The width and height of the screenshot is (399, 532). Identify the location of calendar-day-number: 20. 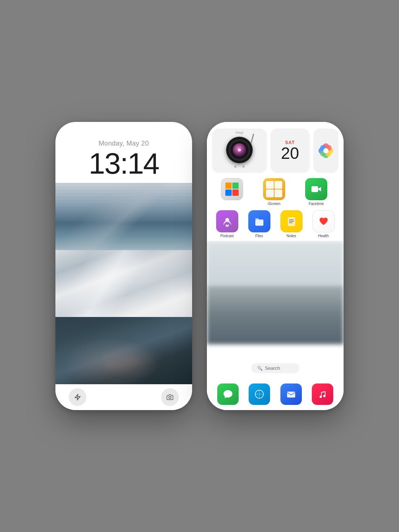
(290, 153).